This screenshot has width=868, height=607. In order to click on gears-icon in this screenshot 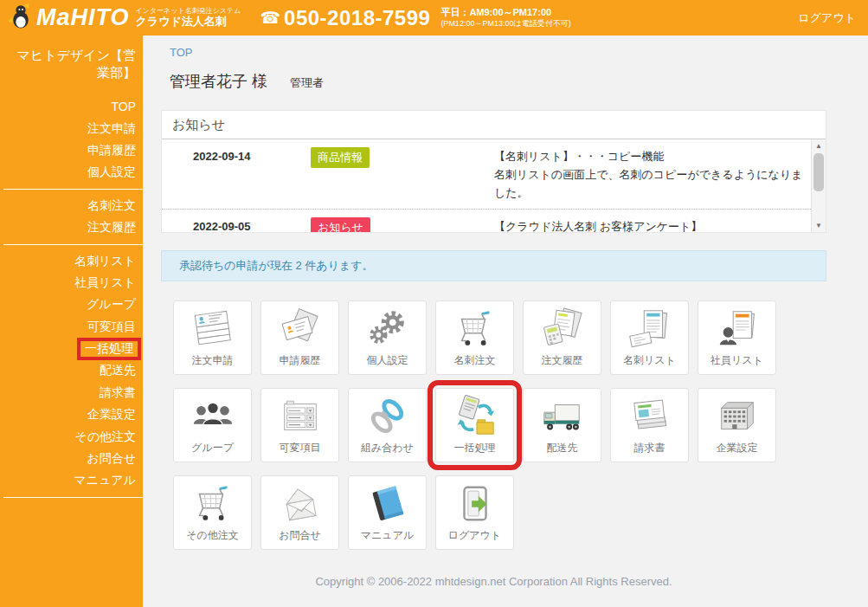, I will do `click(388, 329)`.